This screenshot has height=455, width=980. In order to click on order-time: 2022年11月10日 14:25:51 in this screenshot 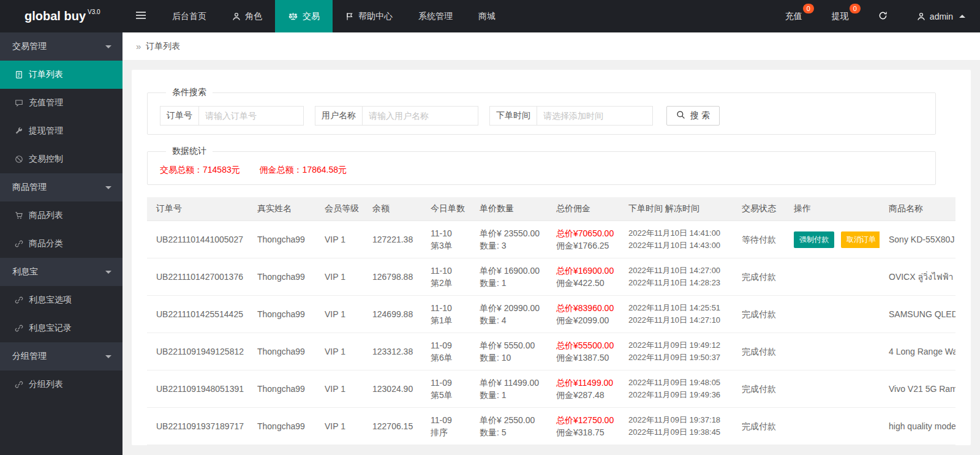, I will do `click(676, 308)`.